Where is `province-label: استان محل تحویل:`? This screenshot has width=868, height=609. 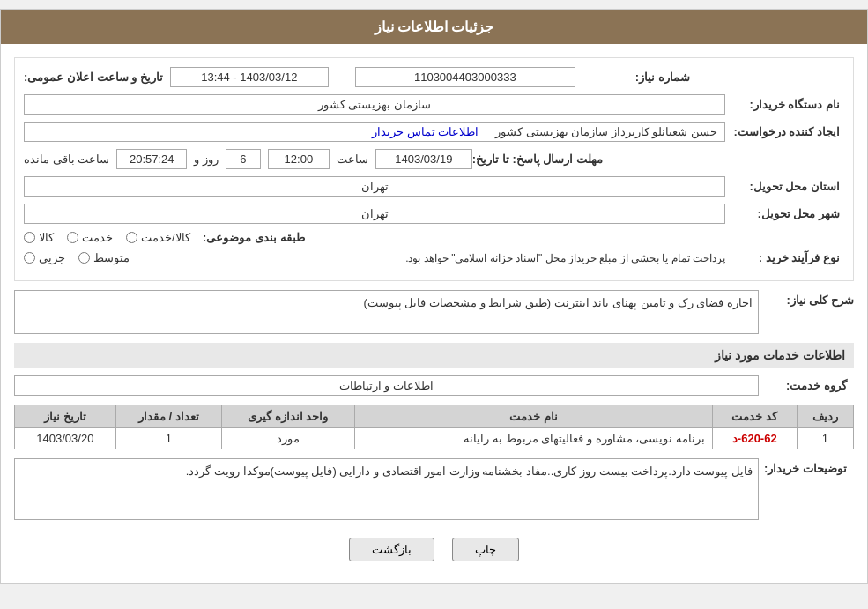
province-label: استان محل تحویل: is located at coordinates (783, 187).